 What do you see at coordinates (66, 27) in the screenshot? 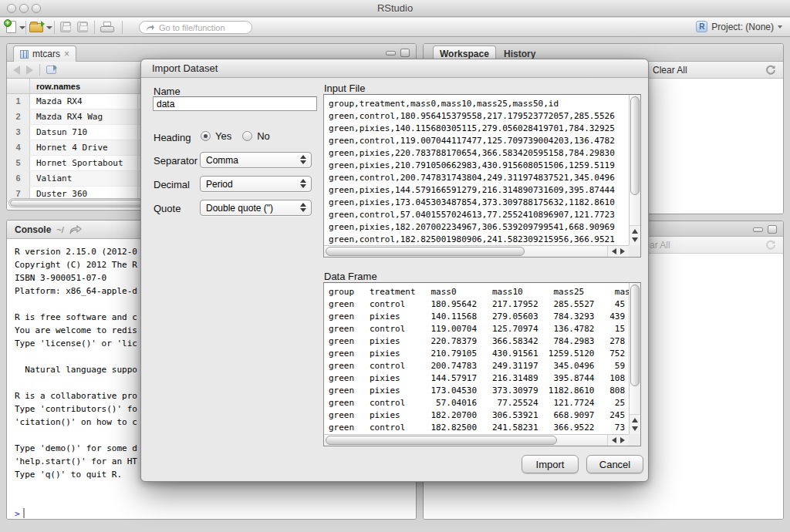
I see `save-icon` at bounding box center [66, 27].